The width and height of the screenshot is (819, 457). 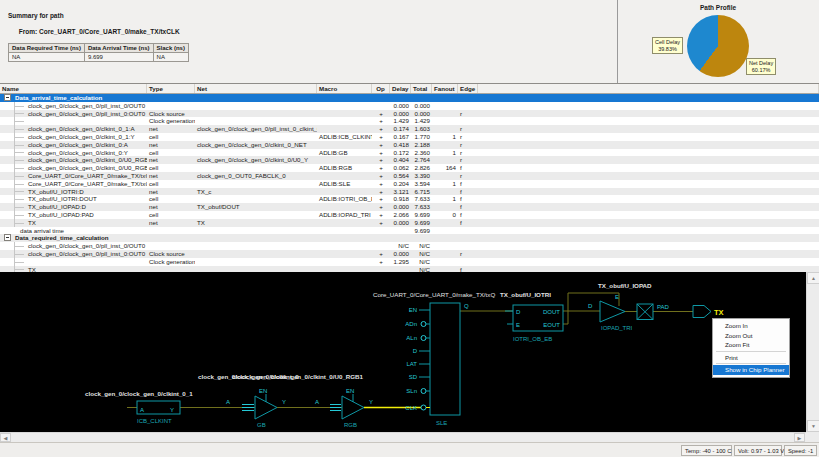 I want to click on horizontal-scrollbar: ◀ ▶, so click(x=410, y=437).